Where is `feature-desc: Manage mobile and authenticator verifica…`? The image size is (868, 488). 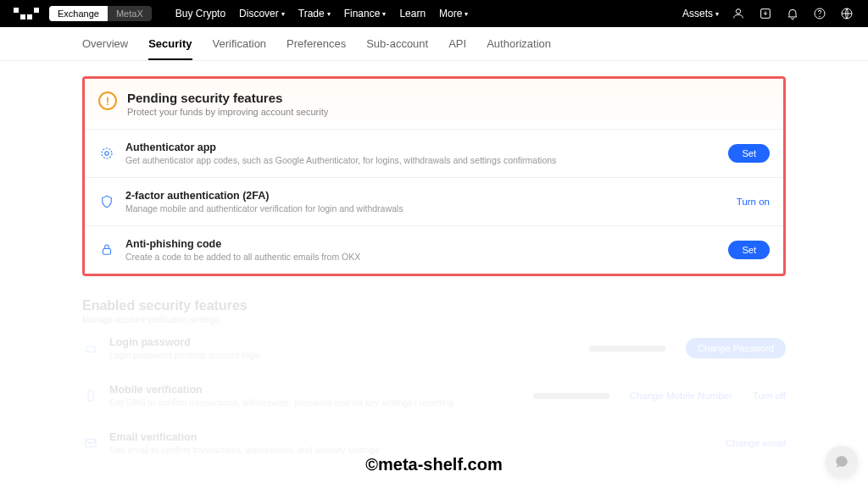 feature-desc: Manage mobile and authenticator verifica… is located at coordinates (426, 208).